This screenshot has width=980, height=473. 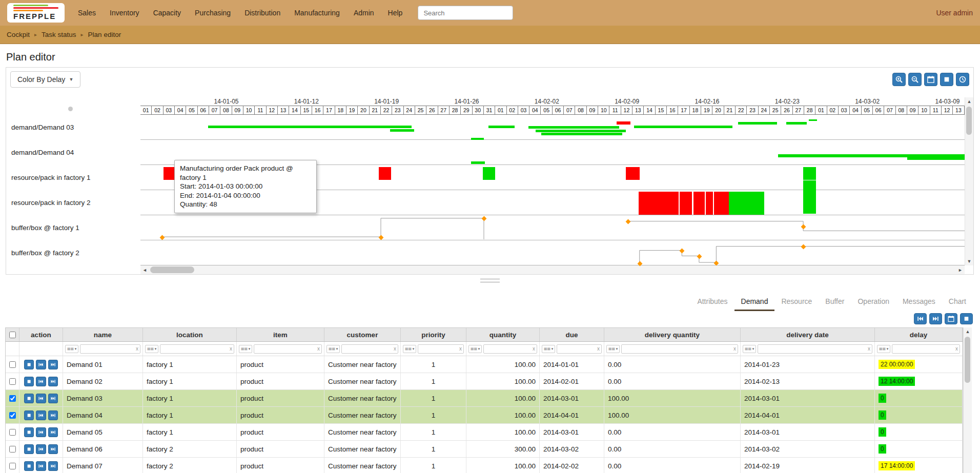 What do you see at coordinates (484, 433) in the screenshot?
I see `table-row: Demand 05factory 1productCustomer near f…` at bounding box center [484, 433].